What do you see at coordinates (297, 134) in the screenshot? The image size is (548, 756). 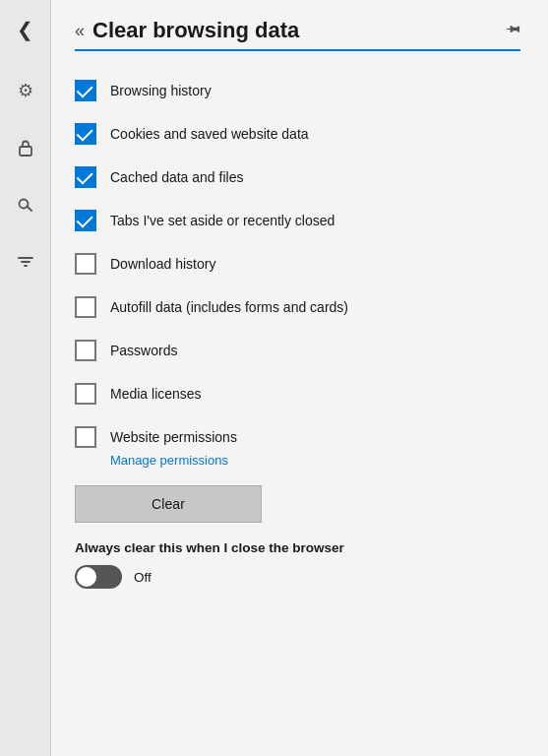 I see `checkbox-cookies: Cookies and saved website data` at bounding box center [297, 134].